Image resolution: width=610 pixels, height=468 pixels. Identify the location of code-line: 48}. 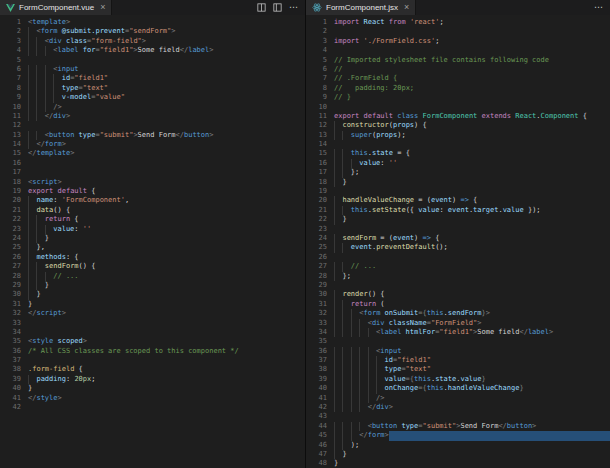
(458, 464).